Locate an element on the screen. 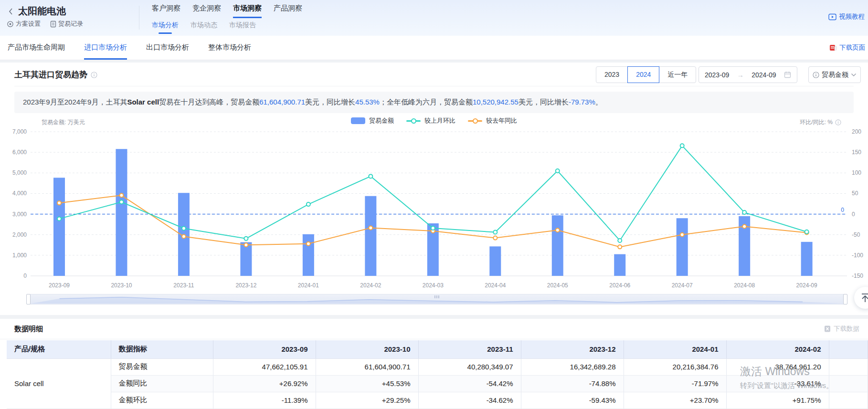 This screenshot has height=409, width=868. back-chevron-icon is located at coordinates (11, 11).